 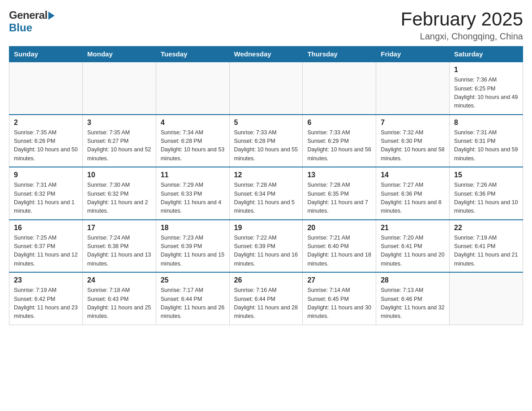 I want to click on calendar-cell: 18Sunrise: 7:23 AMSunset: 6:39 PMDayligh…, so click(x=193, y=246).